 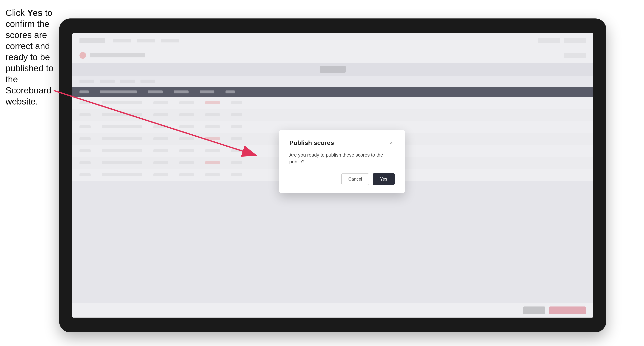 I want to click on modal-close-button: ×, so click(x=392, y=143).